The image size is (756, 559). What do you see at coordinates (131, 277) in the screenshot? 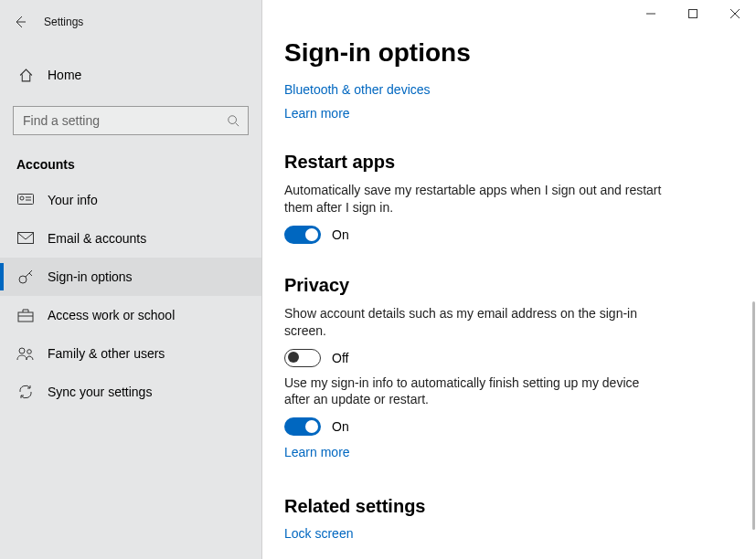
I see `nav-signin-options: Sign-in options` at bounding box center [131, 277].